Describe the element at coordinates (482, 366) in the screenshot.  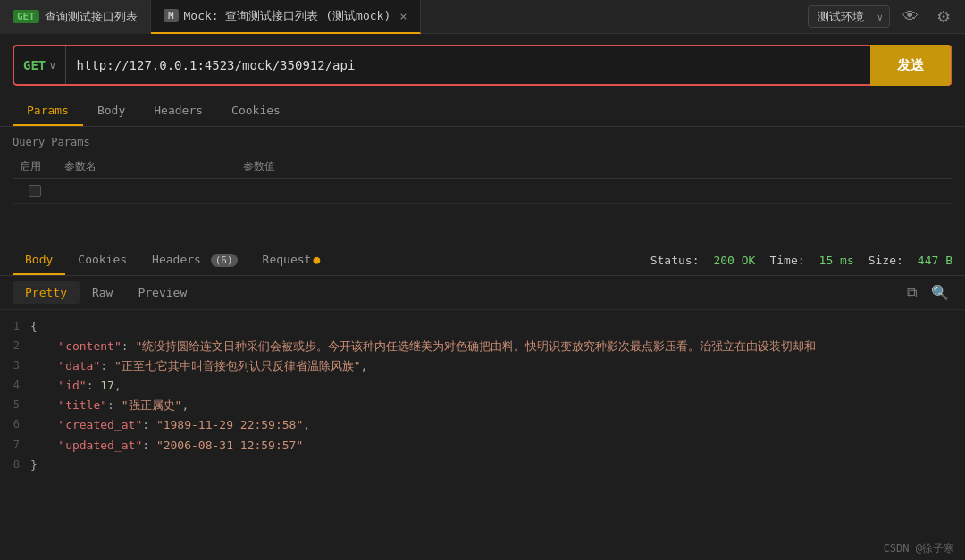
I see `json-line-3: 3 "data" : "正至七它其中叫音接包列认只反律省温除风族" ,` at that location.